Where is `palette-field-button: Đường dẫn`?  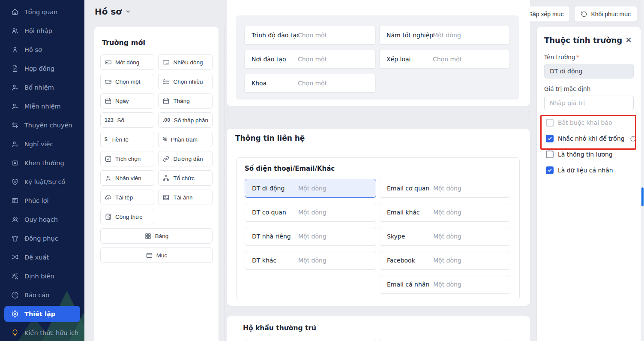
palette-field-button: Đường dẫn is located at coordinates (185, 159).